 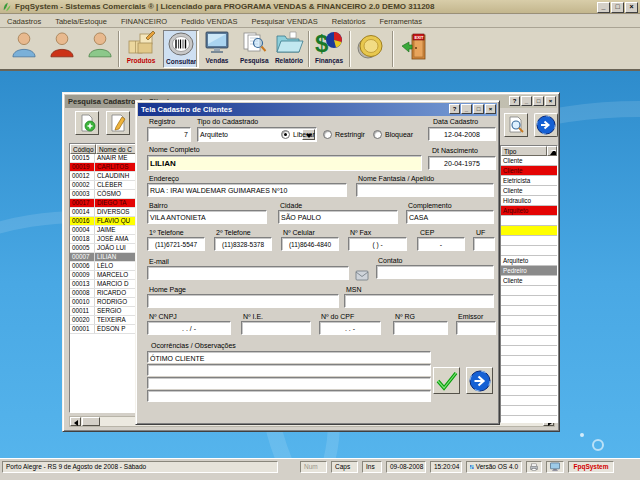 I want to click on search-record-button, so click(x=516, y=125).